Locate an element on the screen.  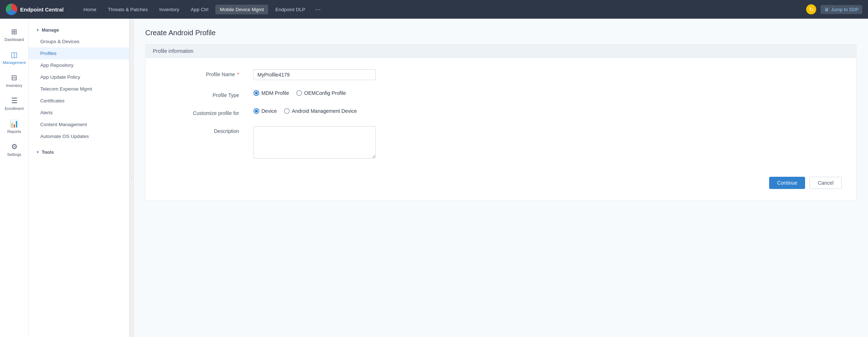
menu-sidebar: ▼ Manage Groups & Devices Profiles App R… is located at coordinates (79, 178).